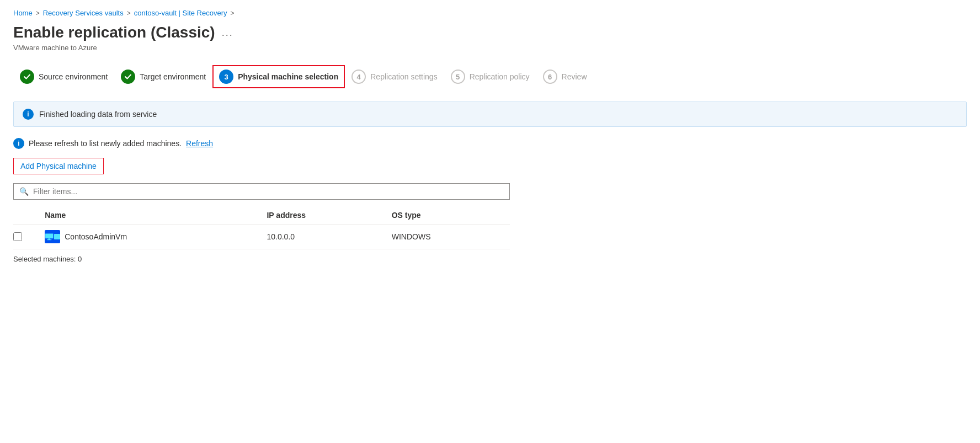 The height and width of the screenshot is (443, 980). What do you see at coordinates (64, 77) in the screenshot?
I see `step-source-environment: Source environment` at bounding box center [64, 77].